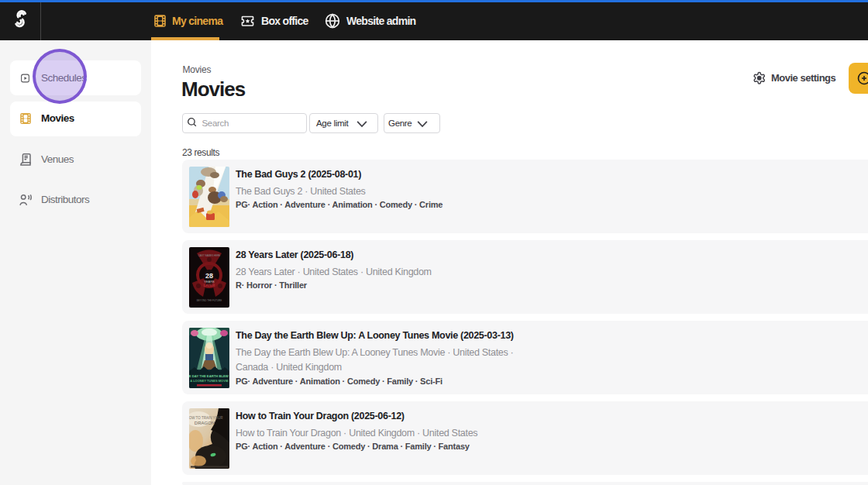  Describe the element at coordinates (209, 377) in the screenshot. I see `svg-text: THE DAY THE EARTH BLEW UP` at that location.